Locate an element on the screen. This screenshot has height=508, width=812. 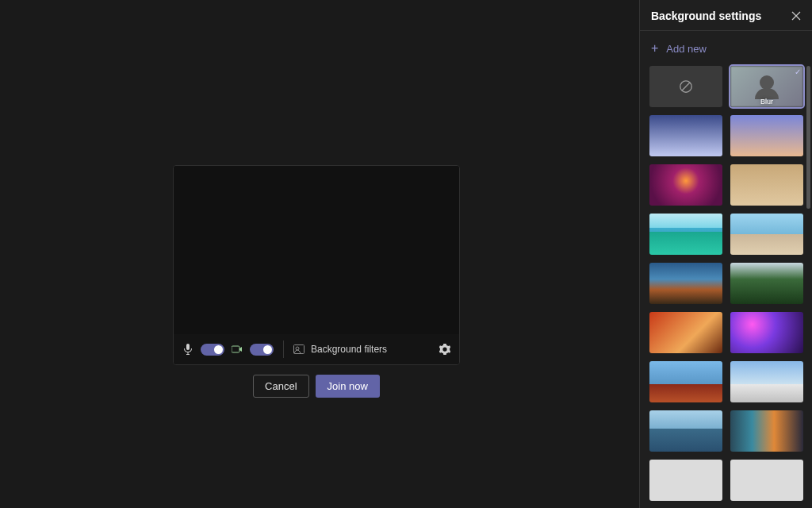
close-panel-button is located at coordinates (796, 16).